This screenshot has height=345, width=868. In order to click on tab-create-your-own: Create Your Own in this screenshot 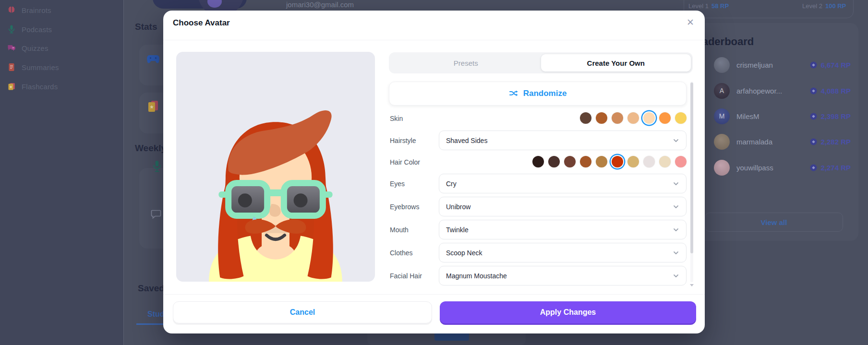, I will do `click(616, 63)`.